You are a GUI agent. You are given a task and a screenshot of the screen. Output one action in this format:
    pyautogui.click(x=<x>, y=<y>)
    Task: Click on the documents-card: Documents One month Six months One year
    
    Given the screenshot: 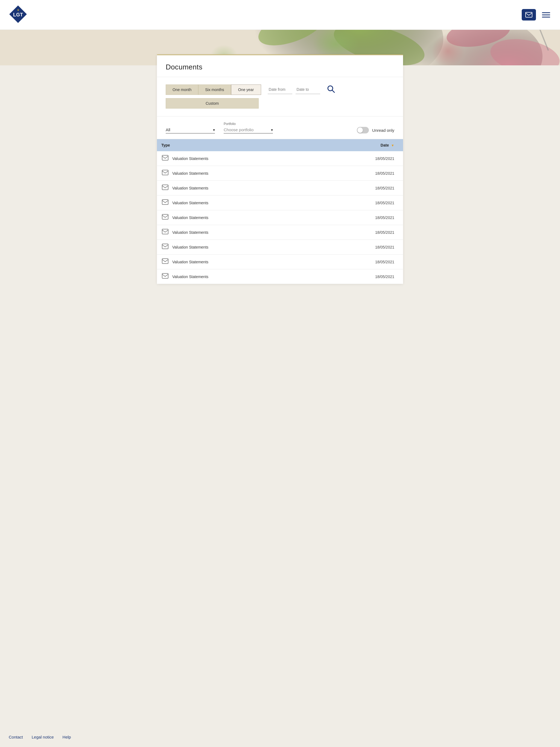 What is the action you would take?
    pyautogui.click(x=280, y=169)
    